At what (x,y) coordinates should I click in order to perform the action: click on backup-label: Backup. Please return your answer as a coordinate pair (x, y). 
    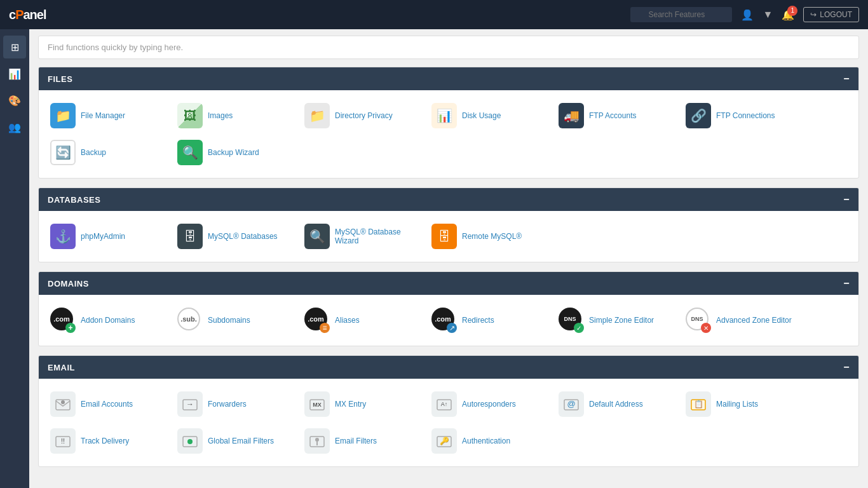
    Looking at the image, I should click on (93, 152).